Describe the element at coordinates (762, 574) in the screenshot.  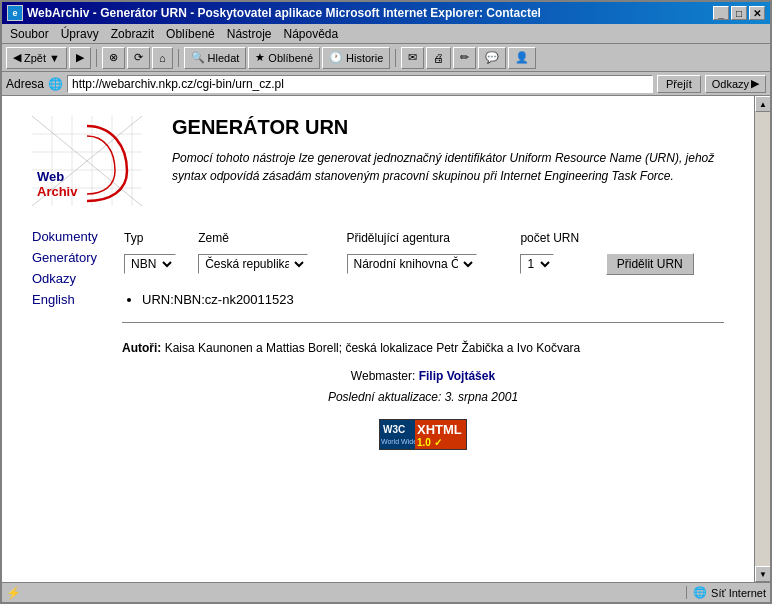
I see `scrollbar-down-button: ▼` at that location.